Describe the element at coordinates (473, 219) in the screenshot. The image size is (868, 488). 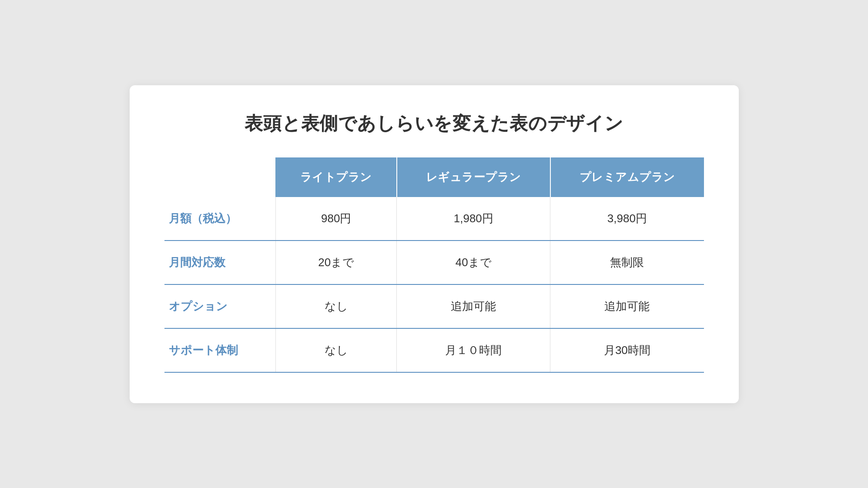
I see `row-col2-monthly-fee: 1,980円` at that location.